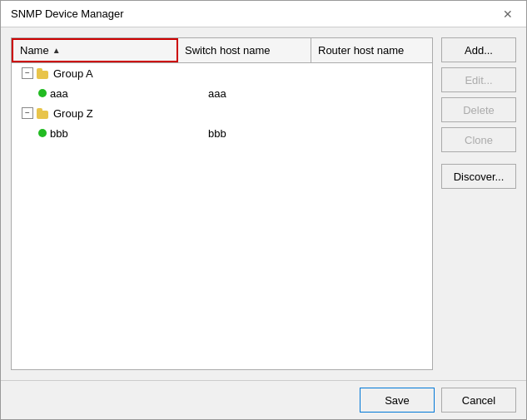 Image resolution: width=527 pixels, height=420 pixels. I want to click on footer: Save Cancel, so click(263, 399).